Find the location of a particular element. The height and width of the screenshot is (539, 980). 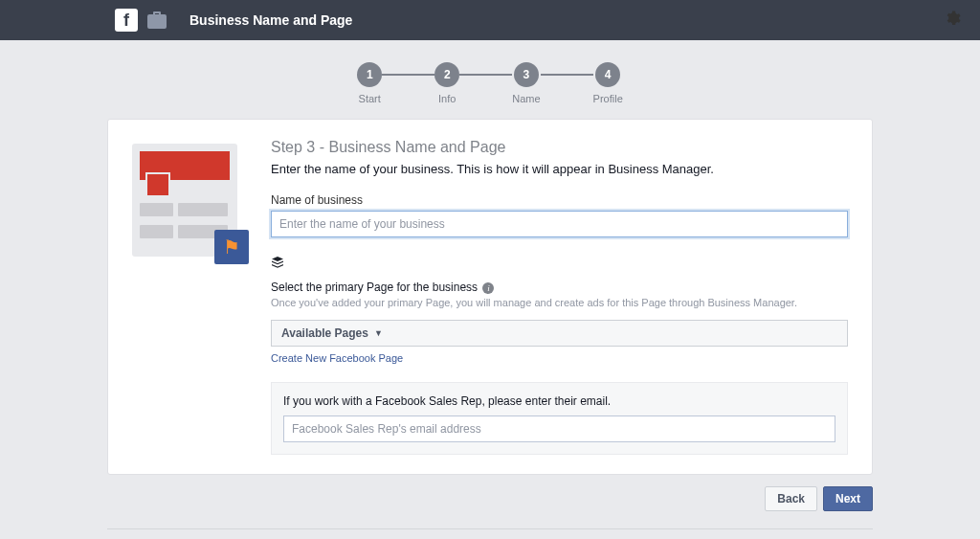

sales-rep-box: If you work with a Facebook Sales Rep, p… is located at coordinates (559, 418).